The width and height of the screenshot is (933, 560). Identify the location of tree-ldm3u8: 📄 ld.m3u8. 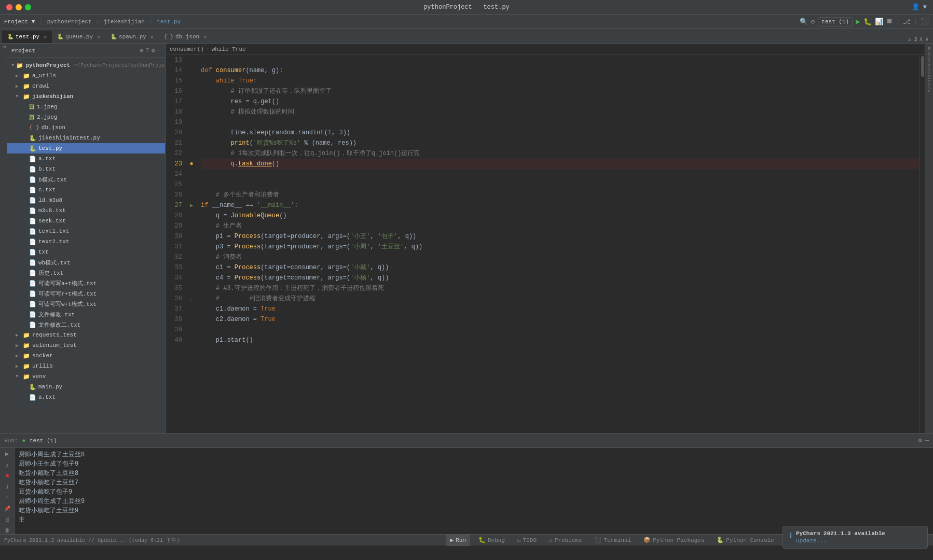
(86, 200).